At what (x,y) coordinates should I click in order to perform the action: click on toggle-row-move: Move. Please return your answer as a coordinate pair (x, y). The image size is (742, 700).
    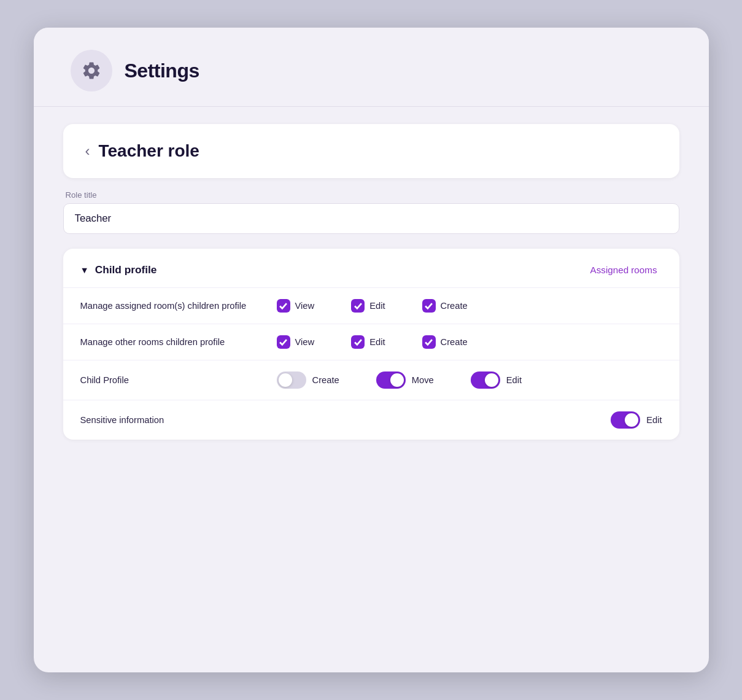
    Looking at the image, I should click on (405, 380).